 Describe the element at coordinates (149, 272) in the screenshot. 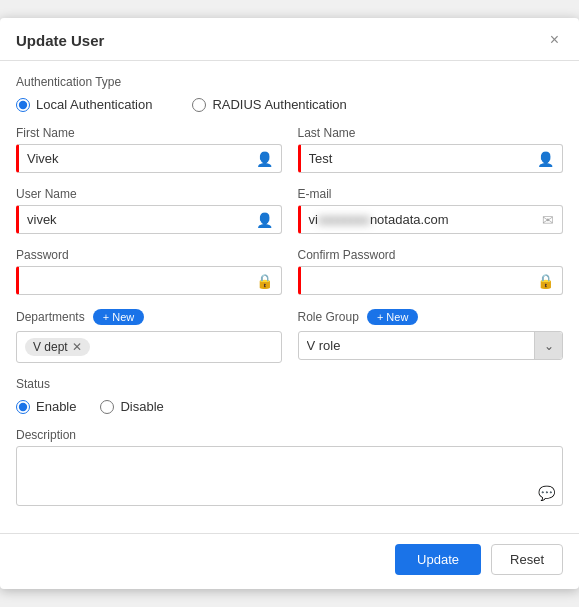

I see `password-group: Password 🔒` at that location.